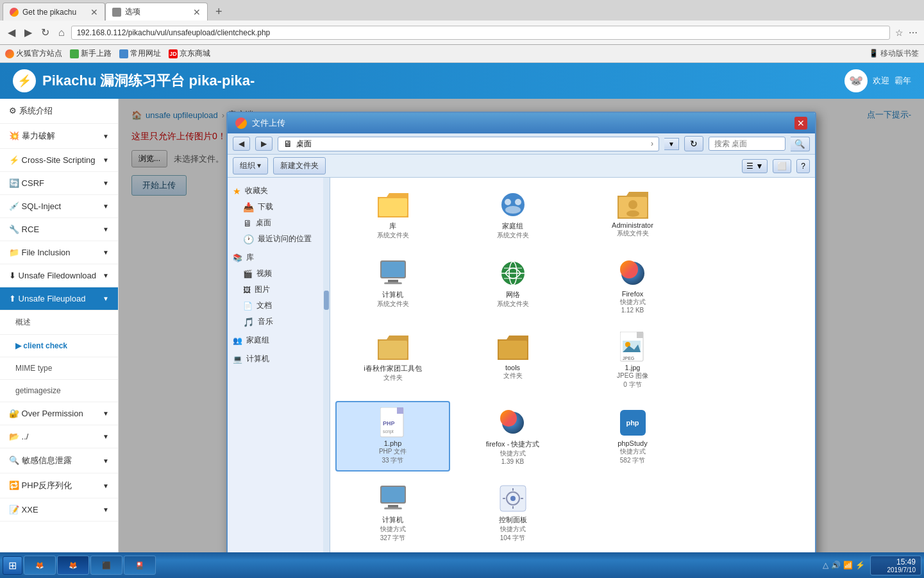 This screenshot has height=578, width=924. I want to click on more-button: ⋯, so click(913, 33).